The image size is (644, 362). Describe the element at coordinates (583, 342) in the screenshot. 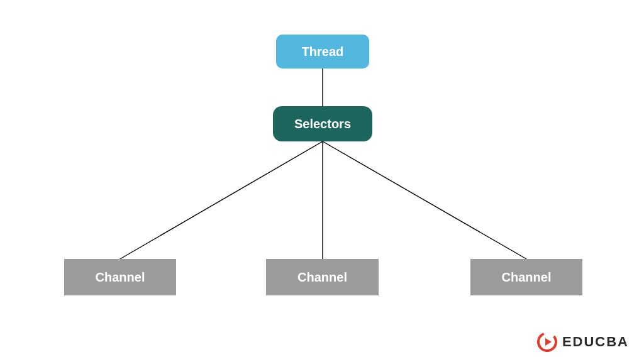

I see `brand-logo: EDUCBA` at that location.